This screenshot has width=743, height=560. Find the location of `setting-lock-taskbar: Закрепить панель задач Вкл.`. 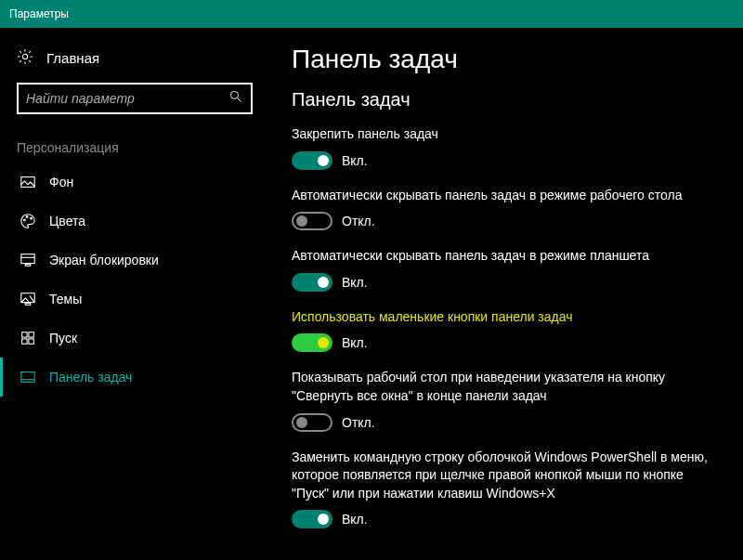

setting-lock-taskbar: Закрепить панель задач Вкл. is located at coordinates (506, 148).